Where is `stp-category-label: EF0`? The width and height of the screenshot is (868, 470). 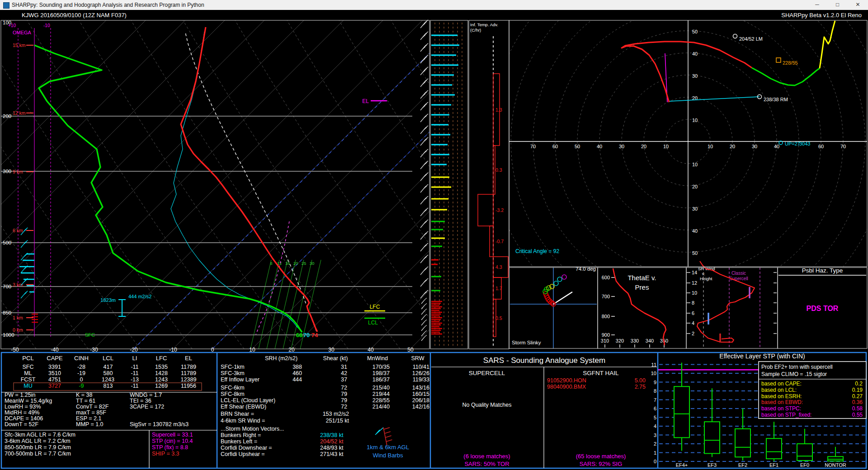 stp-category-label: EF0 is located at coordinates (805, 465).